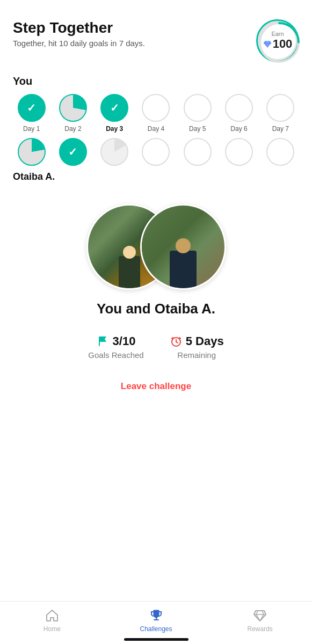 The height and width of the screenshot is (644, 312). What do you see at coordinates (197, 347) in the screenshot?
I see `days-stat: 5 Days Remaining` at bounding box center [197, 347].